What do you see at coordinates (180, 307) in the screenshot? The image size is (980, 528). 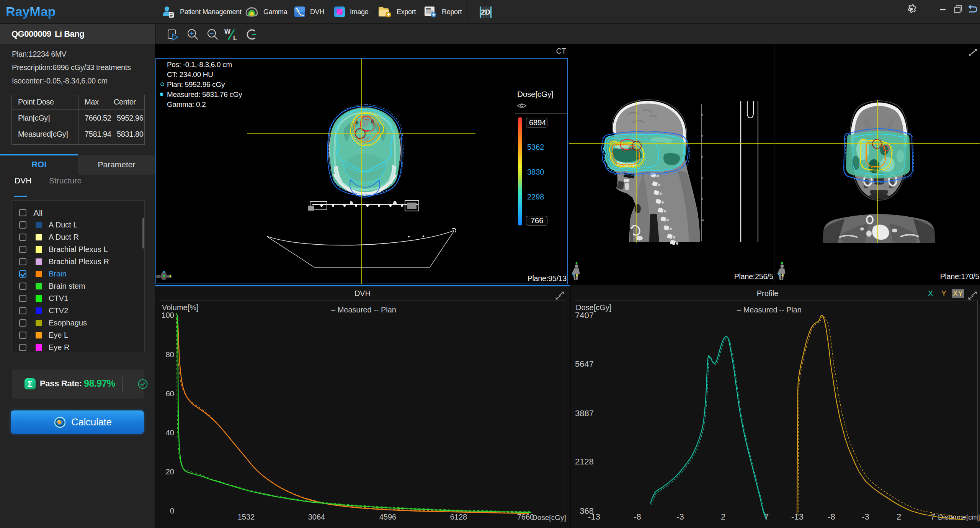 I see `svg-text: Volume[%]` at bounding box center [180, 307].